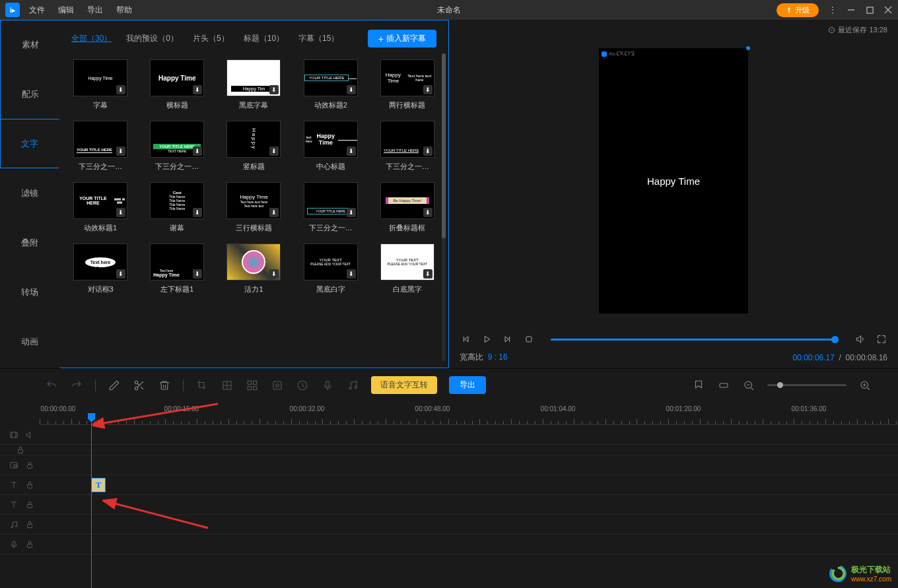 The height and width of the screenshot is (588, 898). Describe the element at coordinates (449, 544) in the screenshot. I see `track-mic` at that location.